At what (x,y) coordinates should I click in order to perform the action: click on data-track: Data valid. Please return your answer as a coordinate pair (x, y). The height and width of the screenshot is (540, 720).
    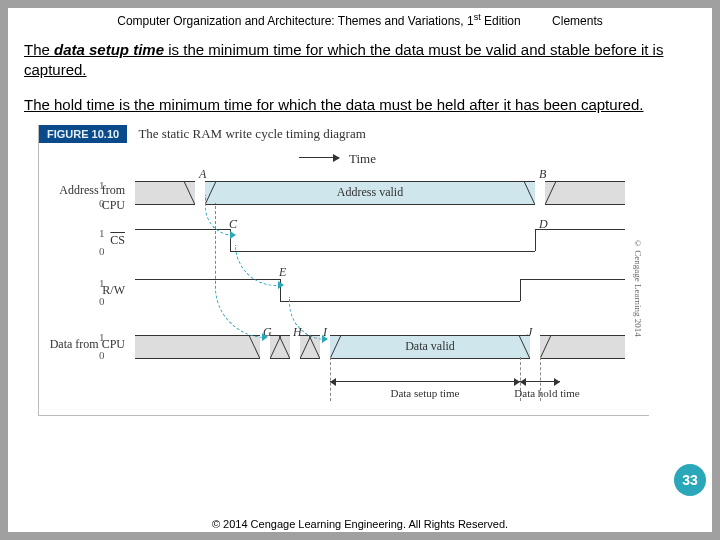
    Looking at the image, I should click on (387, 350).